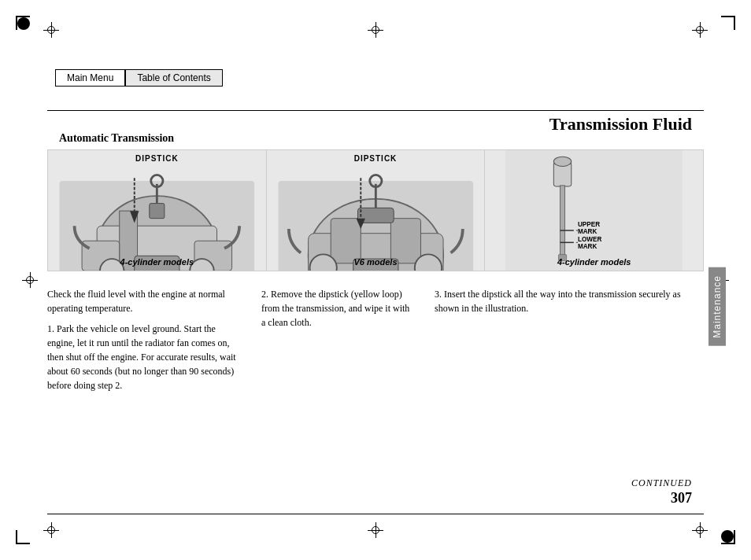 The width and height of the screenshot is (751, 560). I want to click on svg-text: UPPER, so click(589, 225).